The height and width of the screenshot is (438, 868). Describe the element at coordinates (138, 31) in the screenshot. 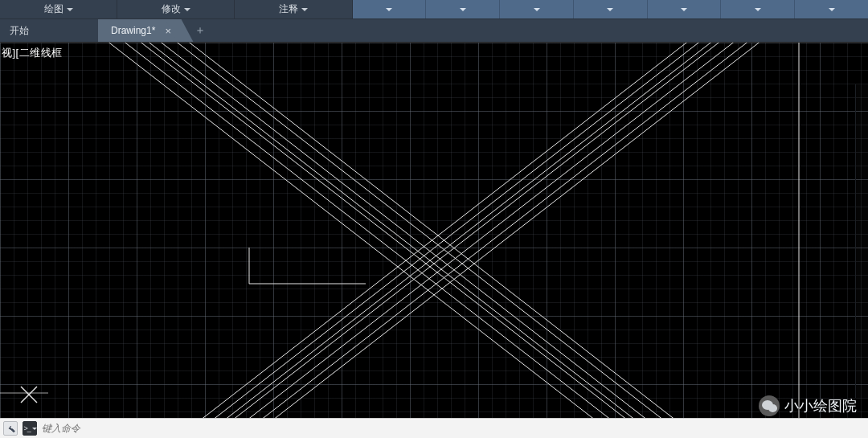

I see `tab-active: Drawing1* ×` at that location.